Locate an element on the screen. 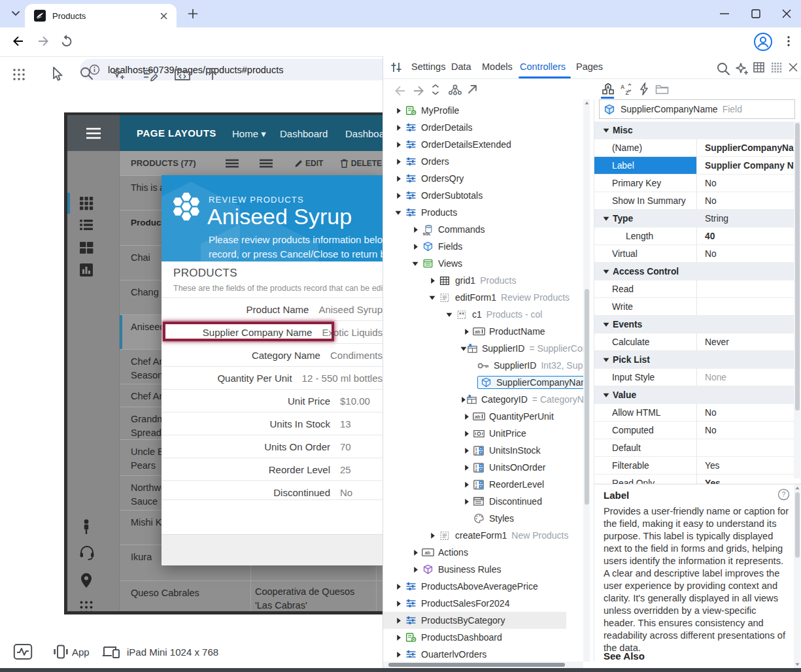 The height and width of the screenshot is (672, 801). events-icon is located at coordinates (644, 89).